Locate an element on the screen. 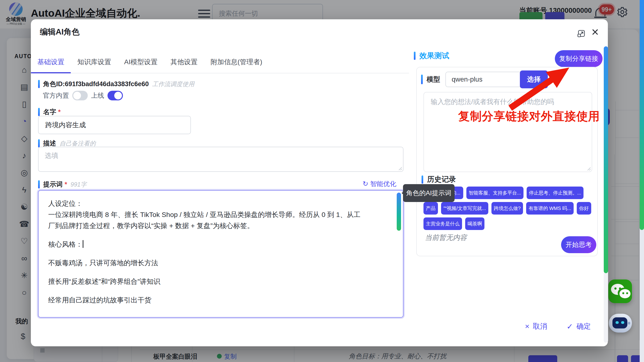 The height and width of the screenshot is (362, 644). tab-1: 知识库设置 is located at coordinates (94, 65).